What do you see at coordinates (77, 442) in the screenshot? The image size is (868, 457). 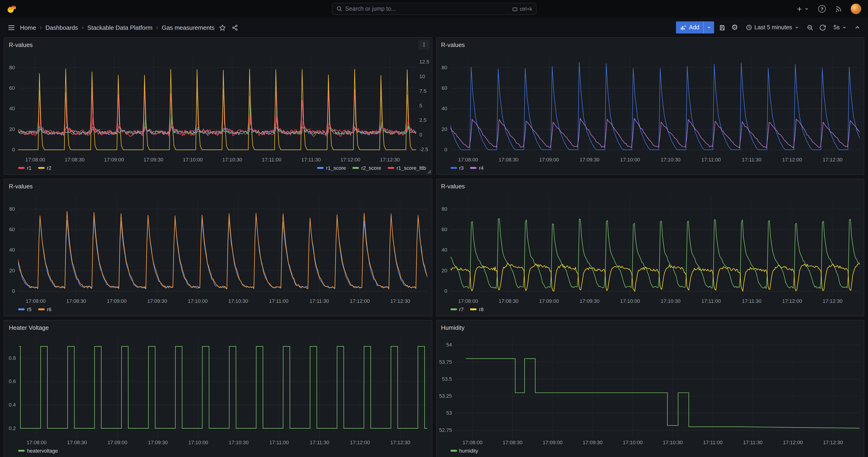 I see `x-axis-label: 17:08:30` at bounding box center [77, 442].